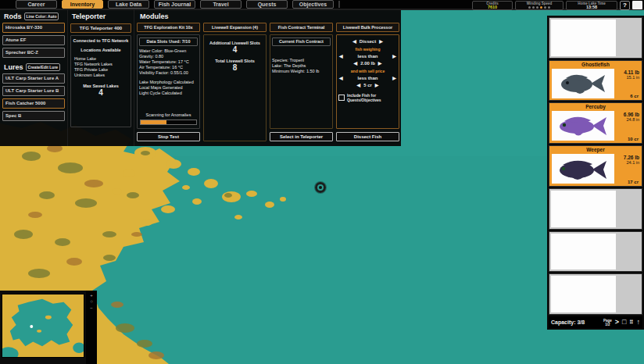  What do you see at coordinates (267, 5) in the screenshot?
I see `tab-quests: Quests` at bounding box center [267, 5].